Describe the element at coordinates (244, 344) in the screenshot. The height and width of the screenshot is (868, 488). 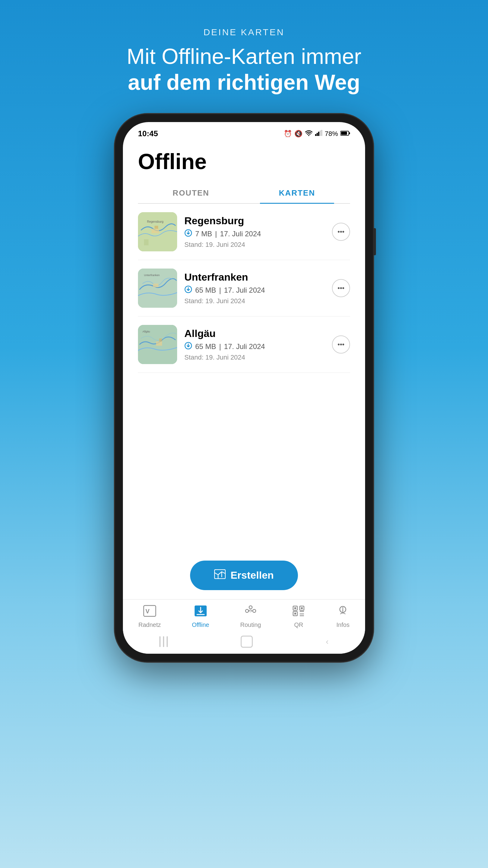
I see `list-item: Allgäu Allgäu` at that location.